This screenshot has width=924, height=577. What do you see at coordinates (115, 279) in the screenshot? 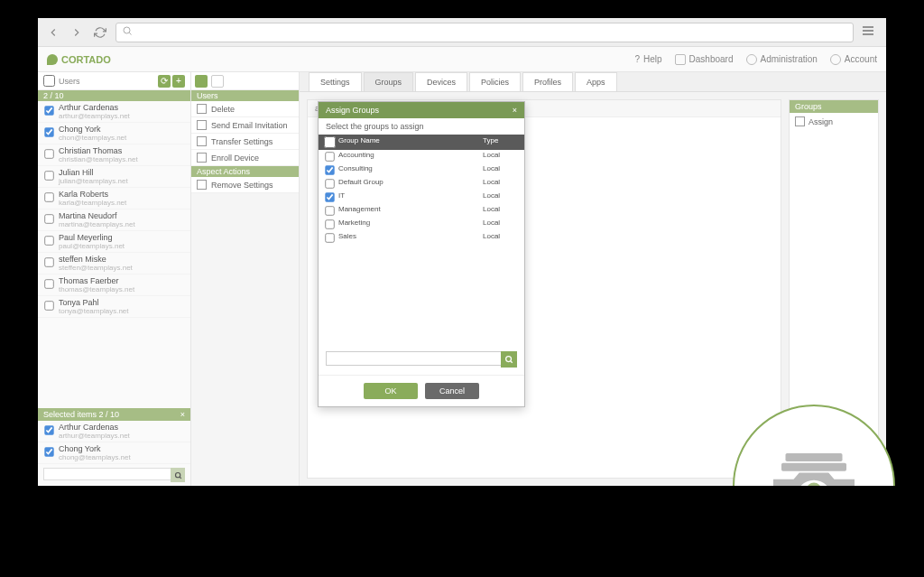
I see `users-sidebar: Users ⟳ + 2 / 10 Arthur Cardenasarthur@t…` at bounding box center [115, 279].